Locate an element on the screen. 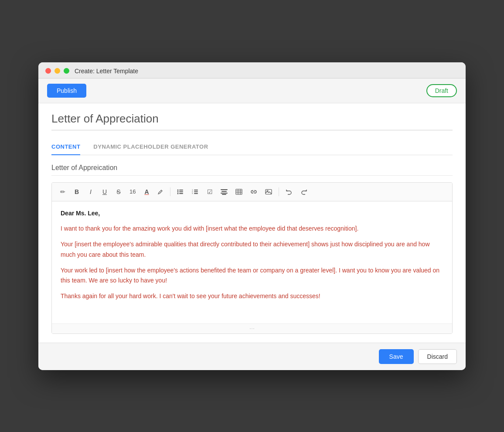  draft-button: Draft is located at coordinates (442, 91).